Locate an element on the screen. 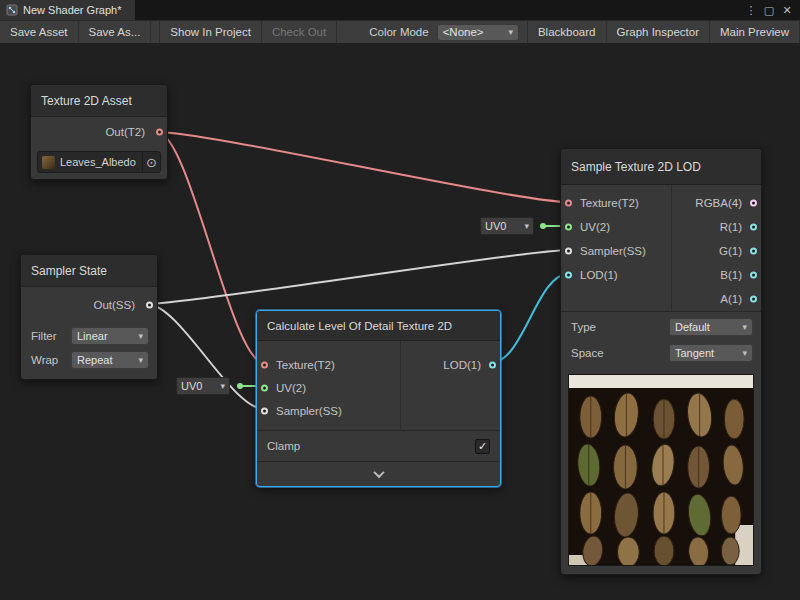  calculate-lod-node: Calculate Level Of Detail Texture 2D Tex… is located at coordinates (378, 398).